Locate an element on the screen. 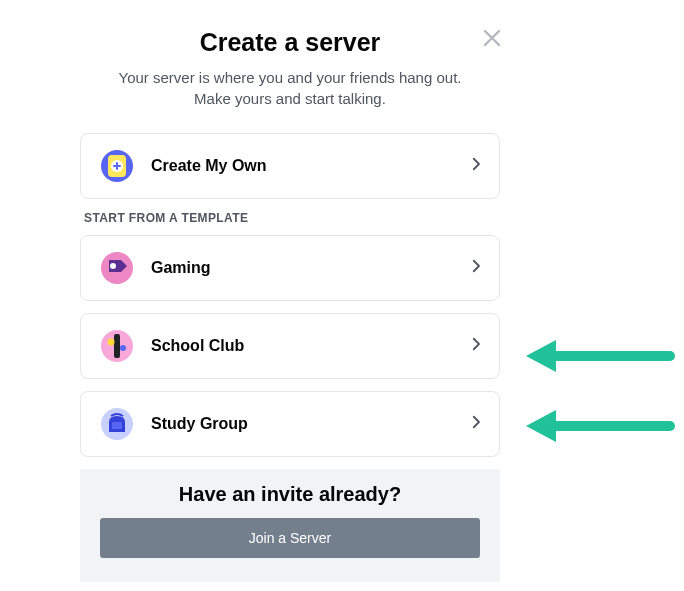 The image size is (684, 591). option-create-own: Create My Own is located at coordinates (290, 166).